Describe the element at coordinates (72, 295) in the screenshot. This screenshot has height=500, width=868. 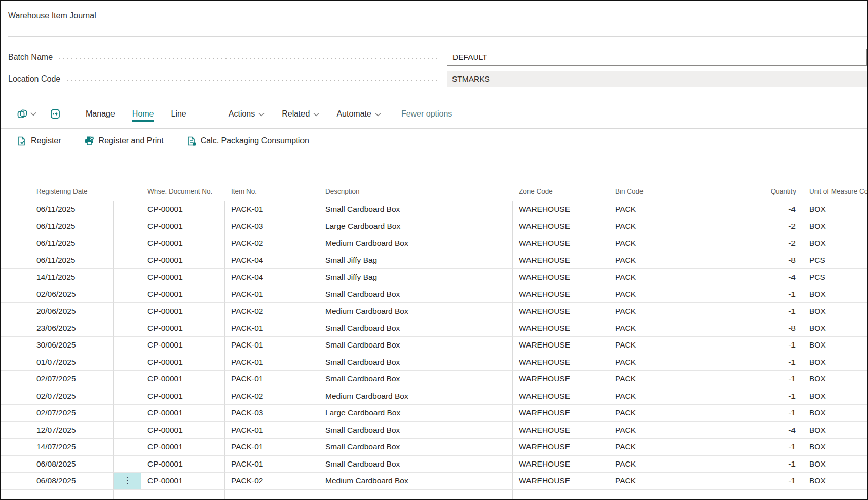
I see `cell-registering_date: 02/06/2025` at that location.